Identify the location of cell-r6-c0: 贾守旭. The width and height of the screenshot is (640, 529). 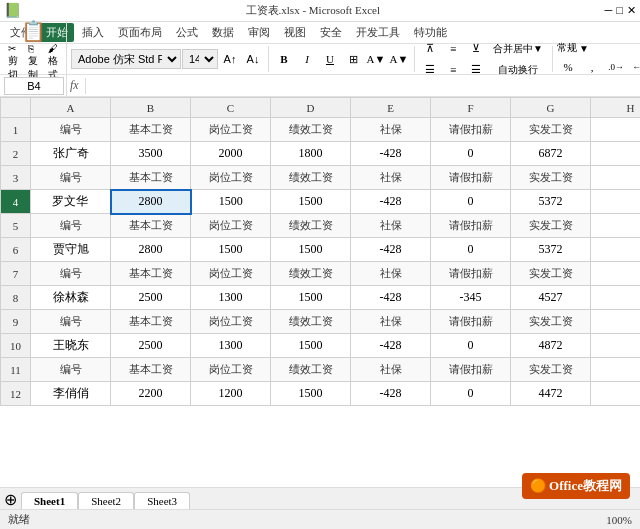
(71, 250).